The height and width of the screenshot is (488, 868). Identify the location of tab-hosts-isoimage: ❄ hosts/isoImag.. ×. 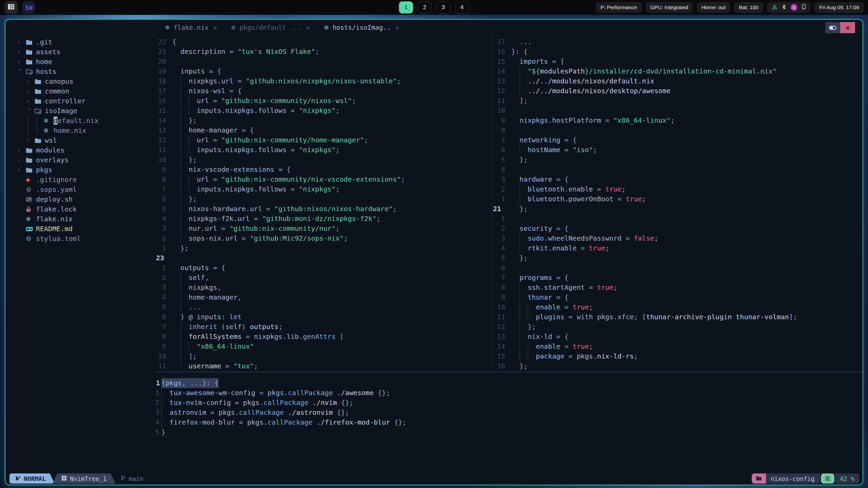
(362, 27).